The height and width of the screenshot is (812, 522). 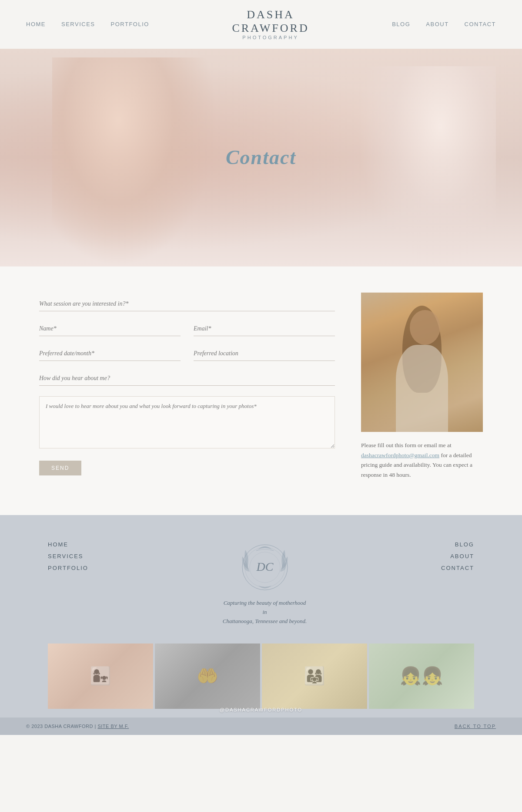 I want to click on footer-bottom: © 2023 DASHA CRAWFORD | SITE BY M.F. BAC…, so click(x=261, y=726).